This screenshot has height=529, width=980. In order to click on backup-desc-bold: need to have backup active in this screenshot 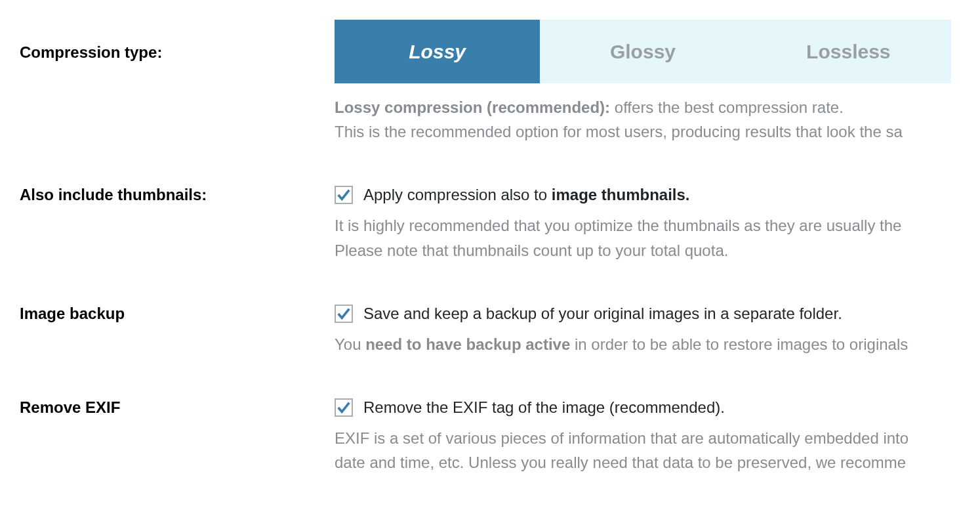, I will do `click(468, 344)`.